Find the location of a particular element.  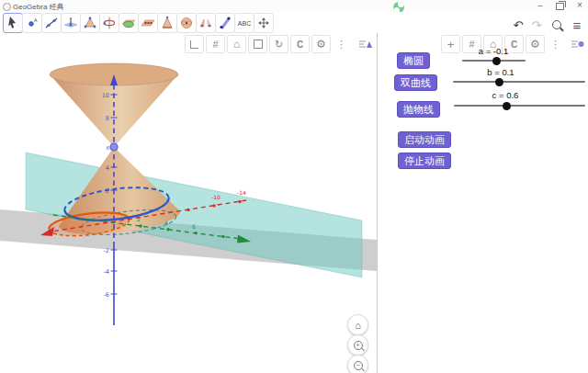

cursor-icon is located at coordinates (13, 23).